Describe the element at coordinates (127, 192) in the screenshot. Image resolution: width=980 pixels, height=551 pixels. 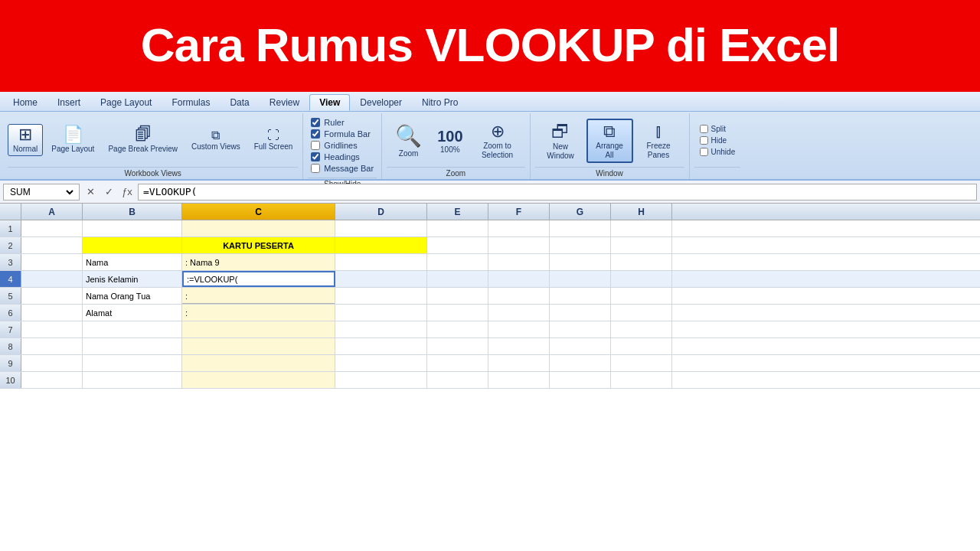
I see `insert-function-button: ƒx` at that location.